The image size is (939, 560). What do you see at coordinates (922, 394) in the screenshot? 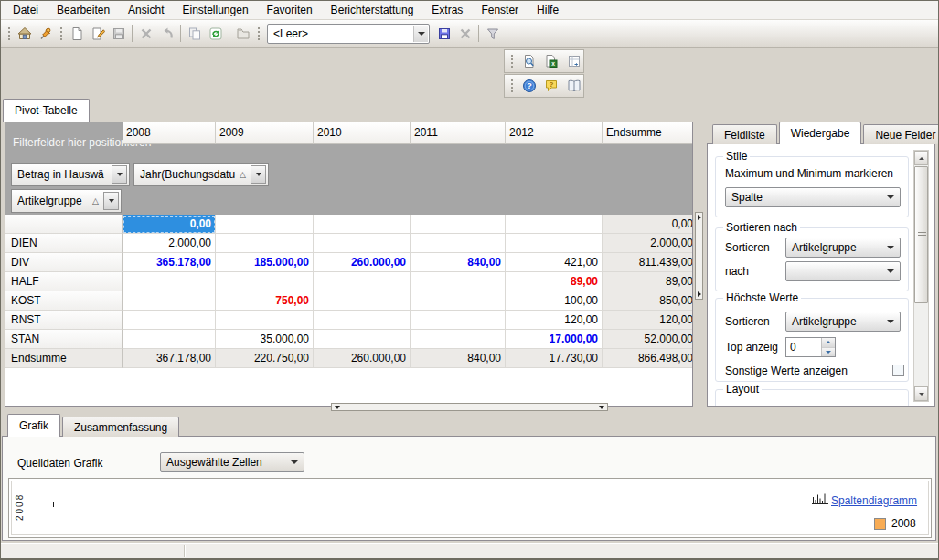
I see `scroll-down-icon` at bounding box center [922, 394].